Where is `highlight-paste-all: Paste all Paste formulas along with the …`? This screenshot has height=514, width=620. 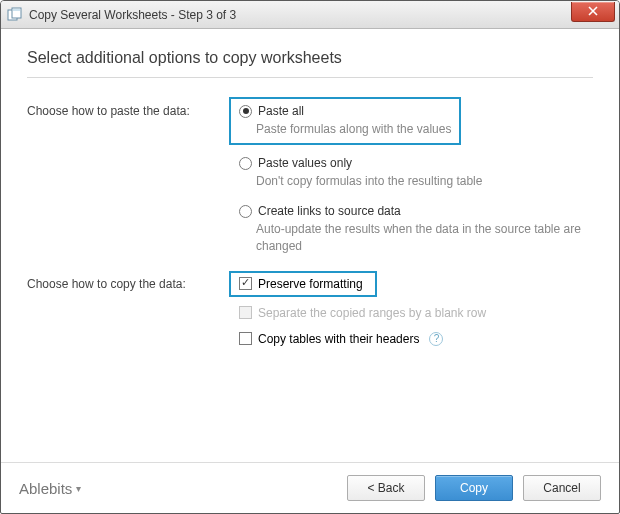
highlight-paste-all: Paste all Paste formulas along with the … is located at coordinates (345, 121).